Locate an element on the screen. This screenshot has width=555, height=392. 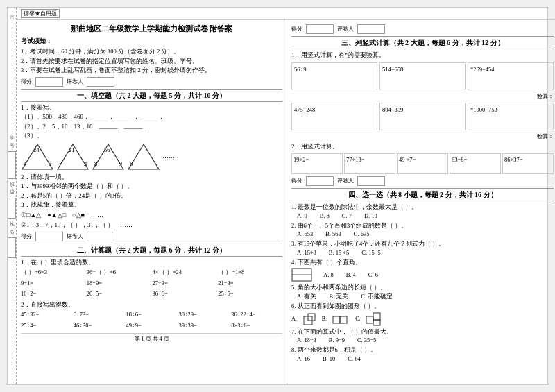
tri2-left: 7 is located at coordinates (60, 164).